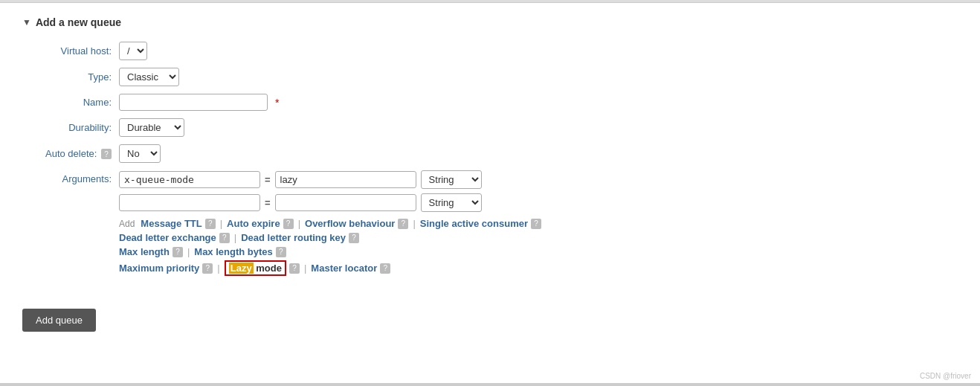  What do you see at coordinates (490, 128) in the screenshot?
I see `durability-row: Durability: Durable Transient` at bounding box center [490, 128].